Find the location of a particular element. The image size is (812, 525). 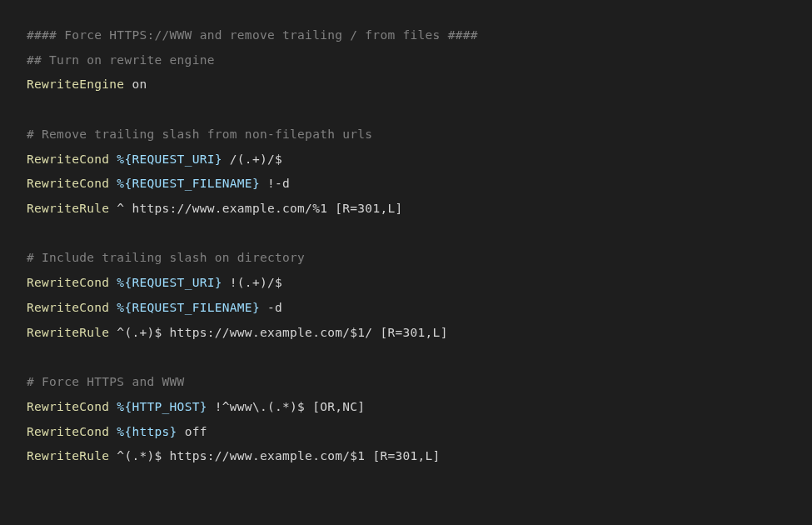

code-segment-value: -d is located at coordinates (271, 308).